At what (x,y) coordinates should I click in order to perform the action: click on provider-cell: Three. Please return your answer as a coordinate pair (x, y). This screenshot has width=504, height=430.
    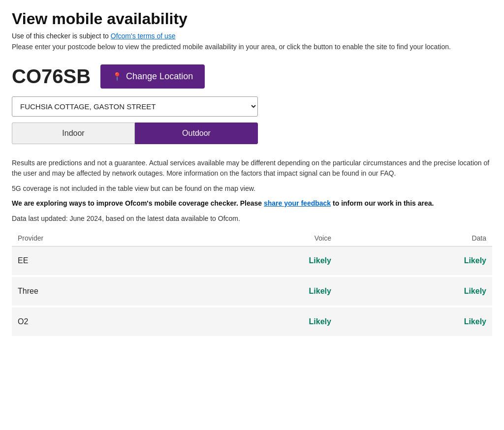
    Looking at the image, I should click on (97, 291).